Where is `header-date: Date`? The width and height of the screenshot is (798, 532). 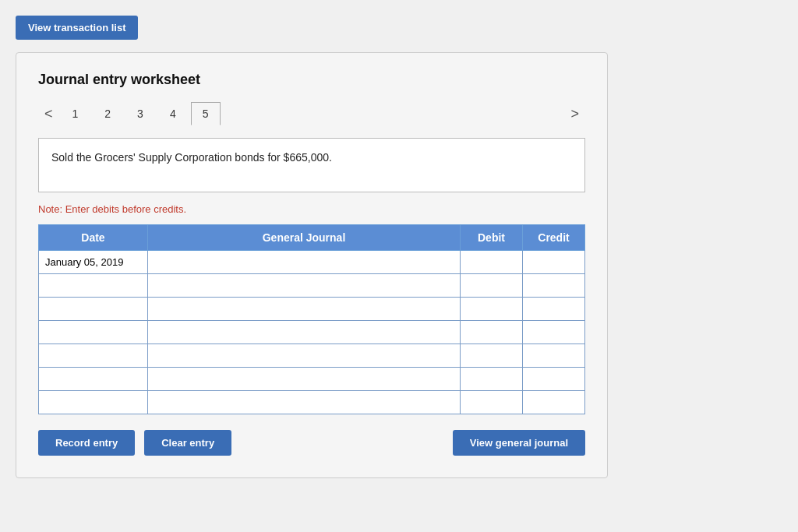
header-date: Date is located at coordinates (94, 238).